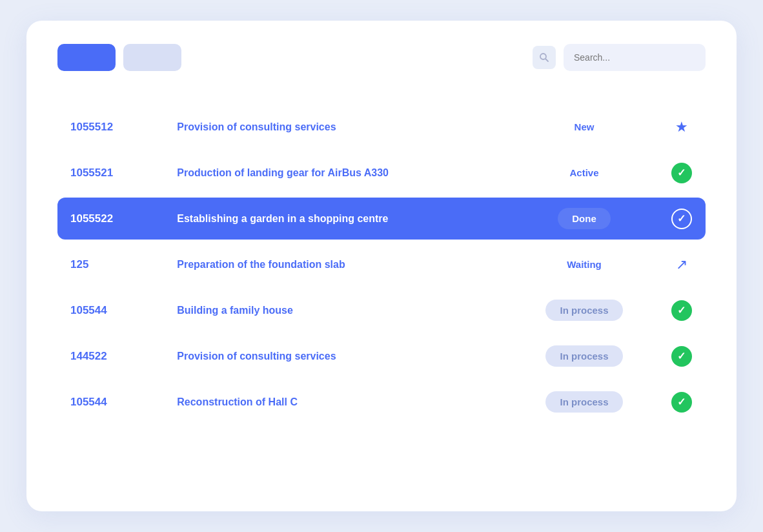 This screenshot has width=763, height=532. What do you see at coordinates (584, 218) in the screenshot?
I see `status-badge: Done` at bounding box center [584, 218].